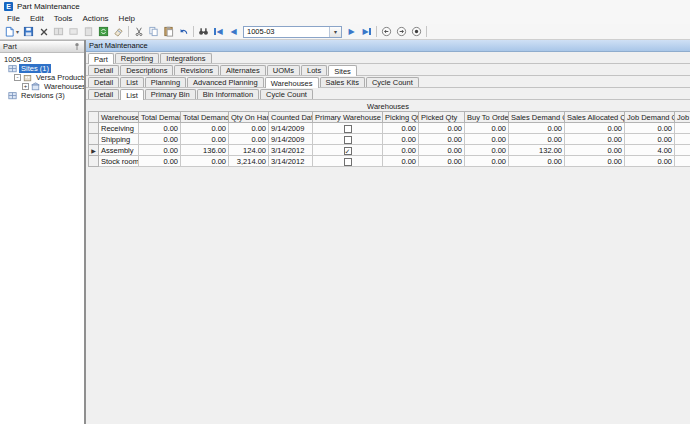 This screenshot has width=690, height=424. Describe the element at coordinates (352, 32) in the screenshot. I see `next-record-button: ▶` at that location.